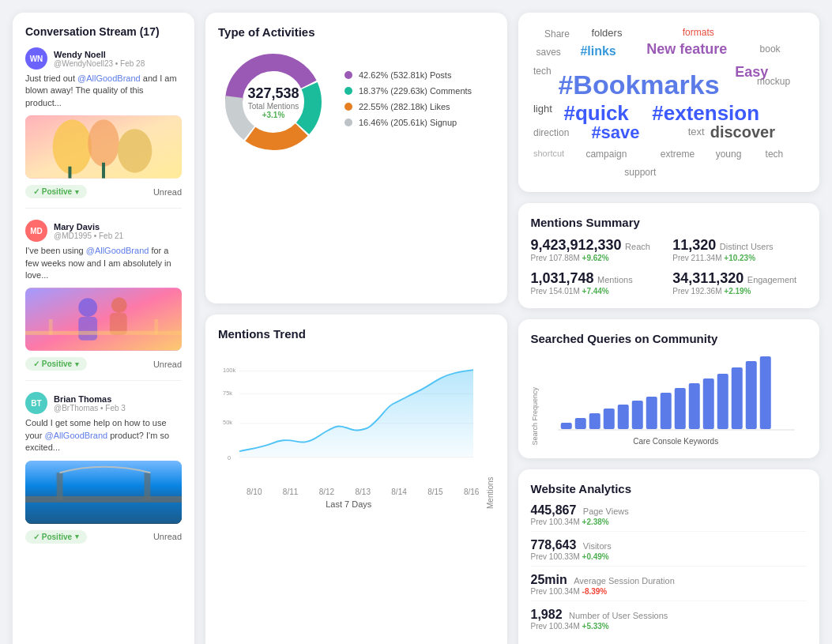 The width and height of the screenshot is (832, 644). Describe the element at coordinates (669, 338) in the screenshot. I see `searched-queries-title: Searched Queries on Community` at that location.